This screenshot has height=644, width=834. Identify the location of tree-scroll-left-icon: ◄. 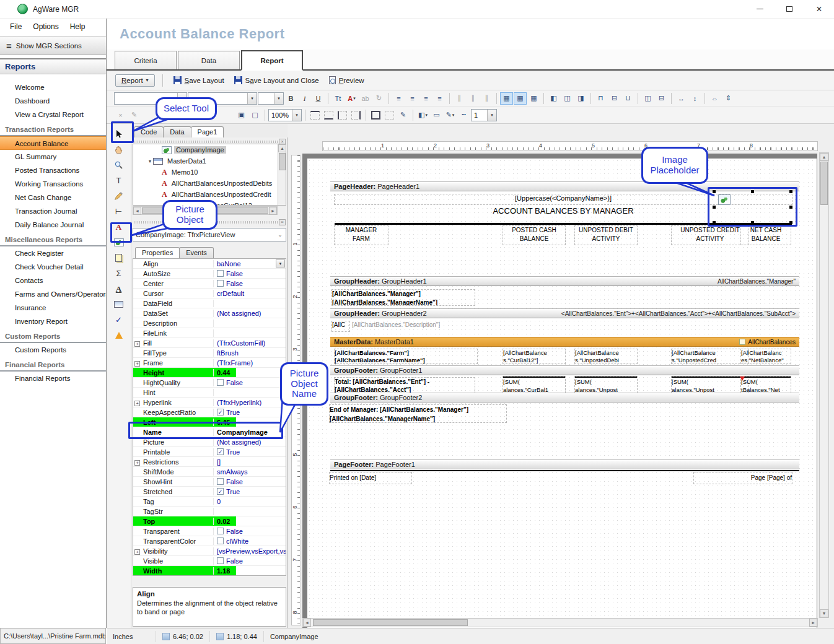
(138, 211).